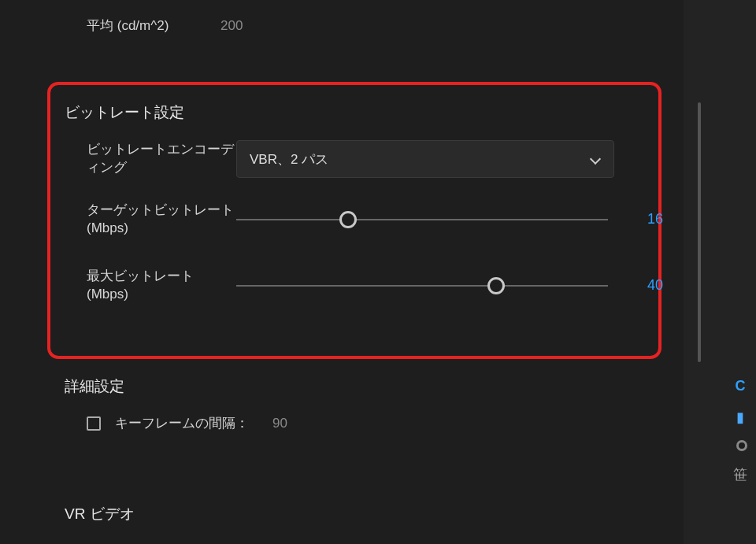 Image resolution: width=756 pixels, height=544 pixels. Describe the element at coordinates (370, 27) in the screenshot. I see `average-luminance-row: 平均 (cd/m^2) 200` at that location.